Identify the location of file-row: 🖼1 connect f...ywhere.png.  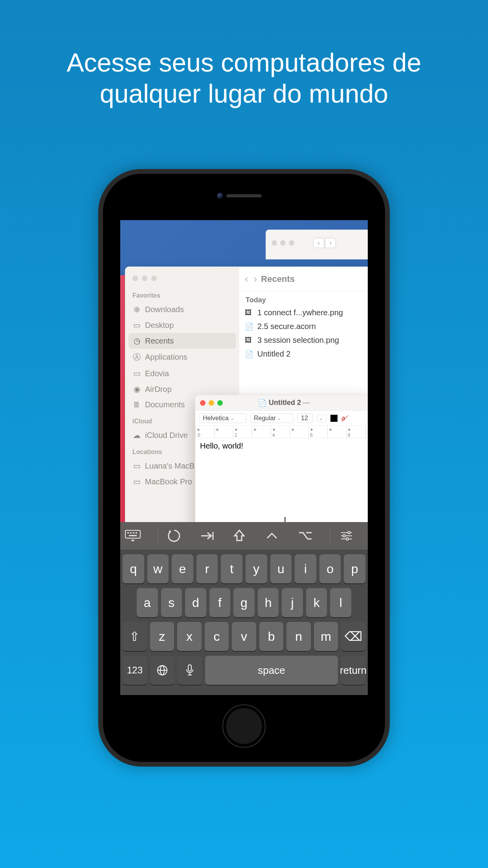
(303, 313).